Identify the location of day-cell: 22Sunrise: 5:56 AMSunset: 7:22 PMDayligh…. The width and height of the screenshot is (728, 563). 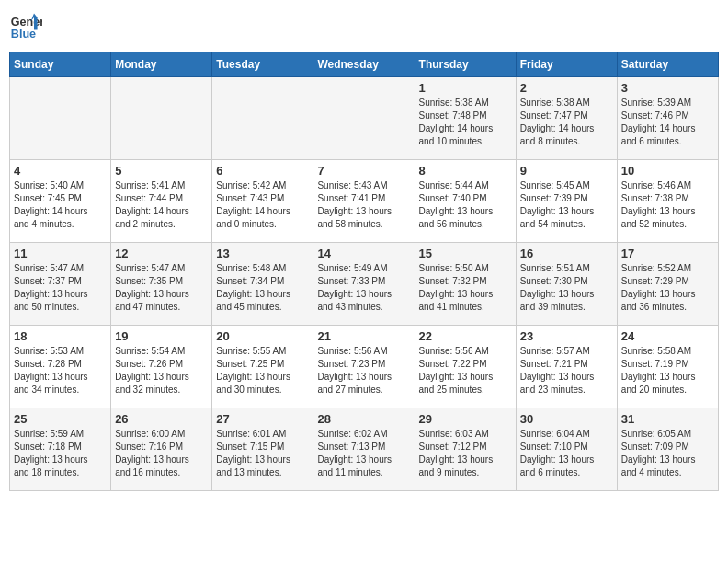
(465, 367).